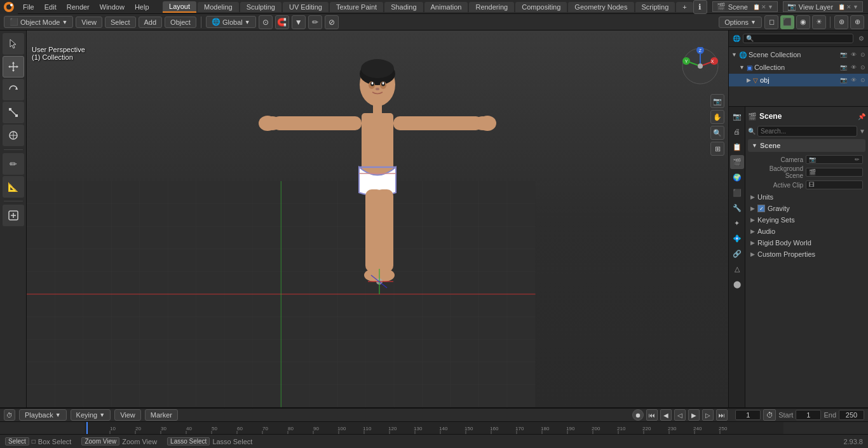  Describe the element at coordinates (51, 7) in the screenshot. I see `menu-edit: Edit` at that location.